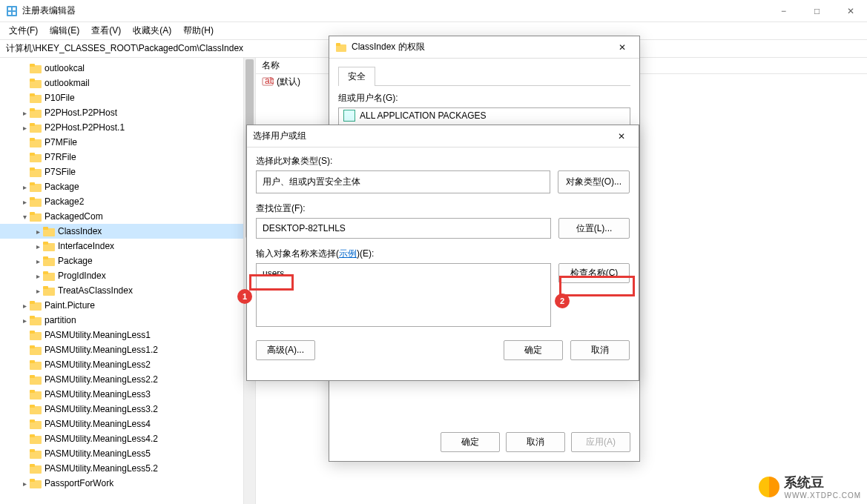  What do you see at coordinates (128, 424) in the screenshot?
I see `tree-row: PASMUtility.MeaningLess4` at bounding box center [128, 424].